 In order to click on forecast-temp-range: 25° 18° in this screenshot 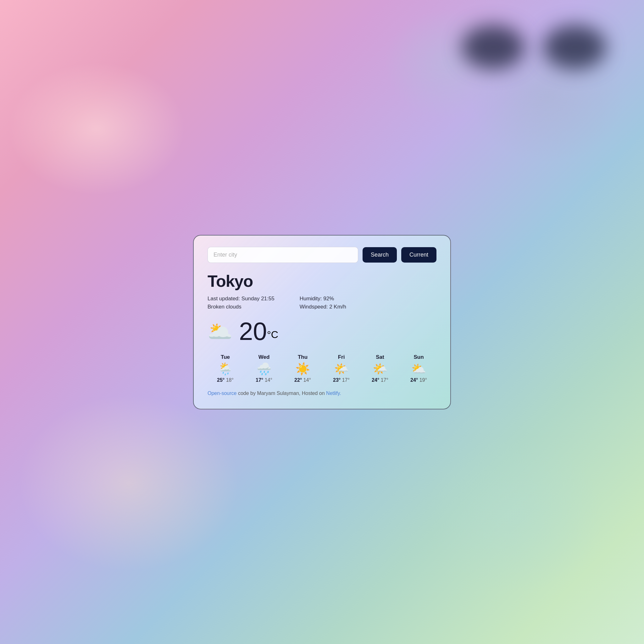, I will do `click(225, 380)`.